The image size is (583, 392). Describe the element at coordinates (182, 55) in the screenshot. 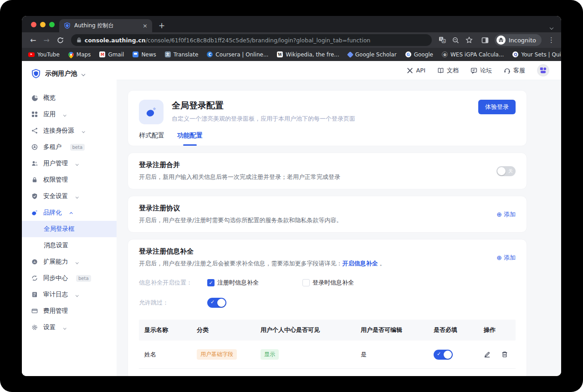

I see `bookmark-translate: 文Translate` at that location.